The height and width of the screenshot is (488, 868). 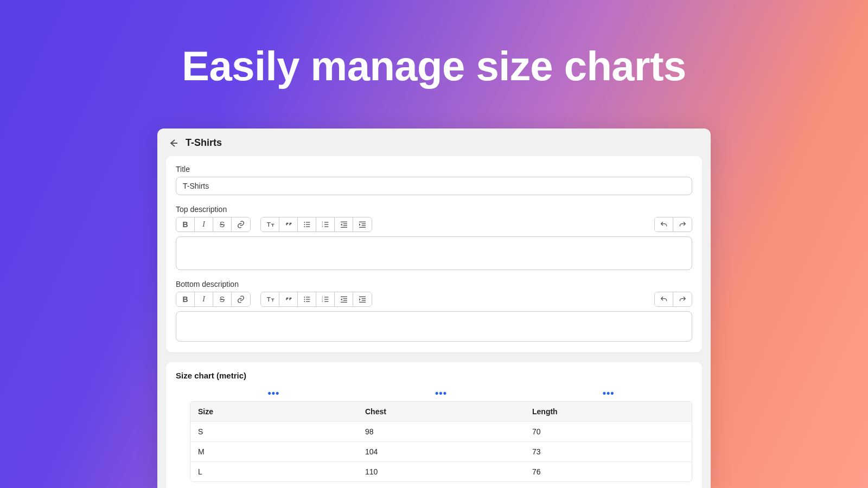 I want to click on indent-icon, so click(x=362, y=224).